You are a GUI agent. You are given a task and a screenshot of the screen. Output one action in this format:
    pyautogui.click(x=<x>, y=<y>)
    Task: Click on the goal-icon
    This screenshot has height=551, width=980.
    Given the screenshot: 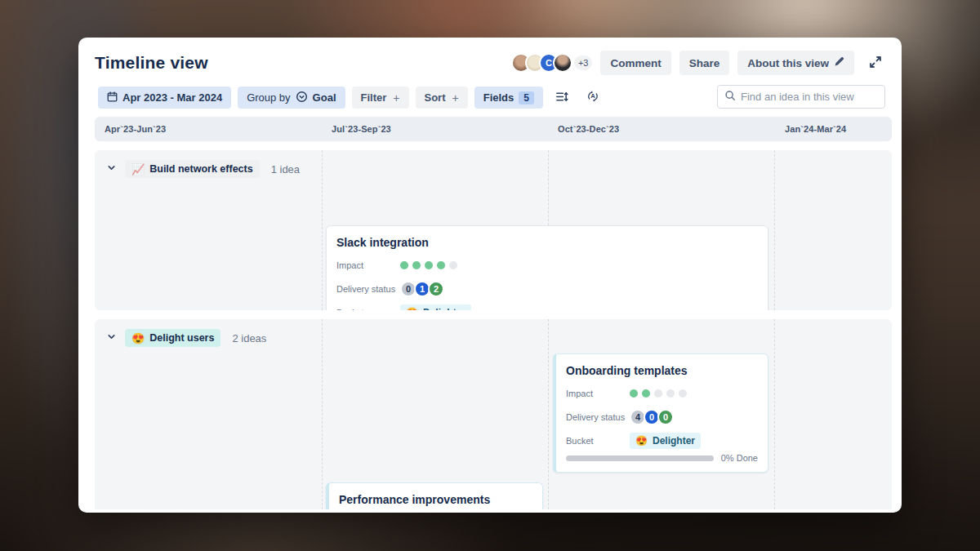 What is the action you would take?
    pyautogui.click(x=302, y=98)
    